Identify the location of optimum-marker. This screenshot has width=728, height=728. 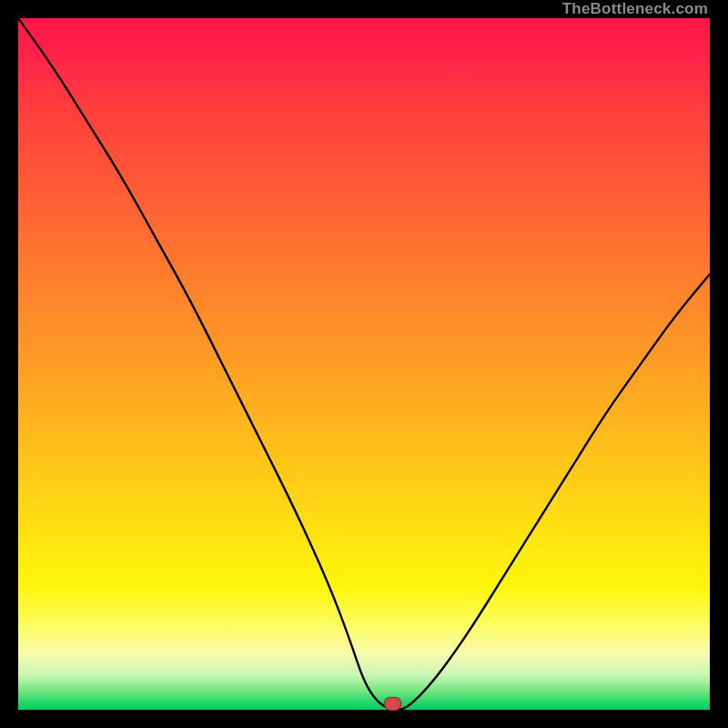
(393, 704).